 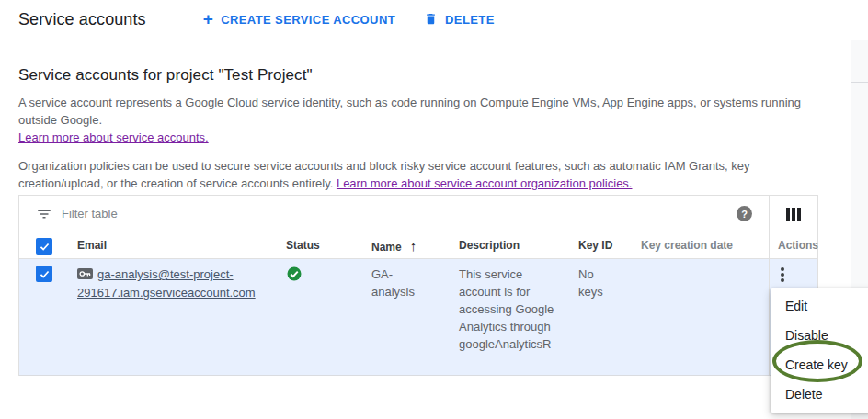 What do you see at coordinates (819, 365) in the screenshot?
I see `menu-item-create-key: Create key` at bounding box center [819, 365].